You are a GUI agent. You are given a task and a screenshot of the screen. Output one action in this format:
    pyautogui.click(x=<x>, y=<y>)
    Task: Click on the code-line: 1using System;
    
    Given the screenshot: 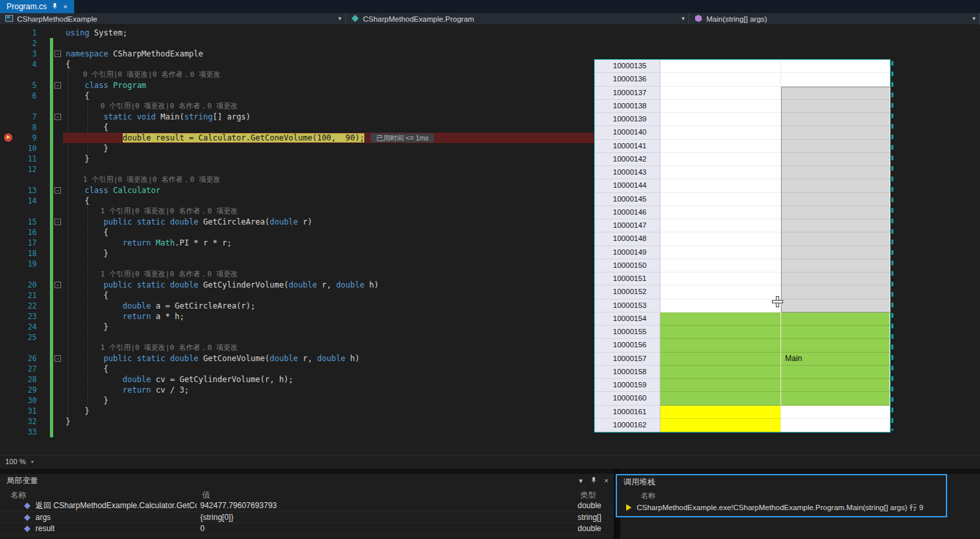 What is the action you would take?
    pyautogui.click(x=297, y=33)
    